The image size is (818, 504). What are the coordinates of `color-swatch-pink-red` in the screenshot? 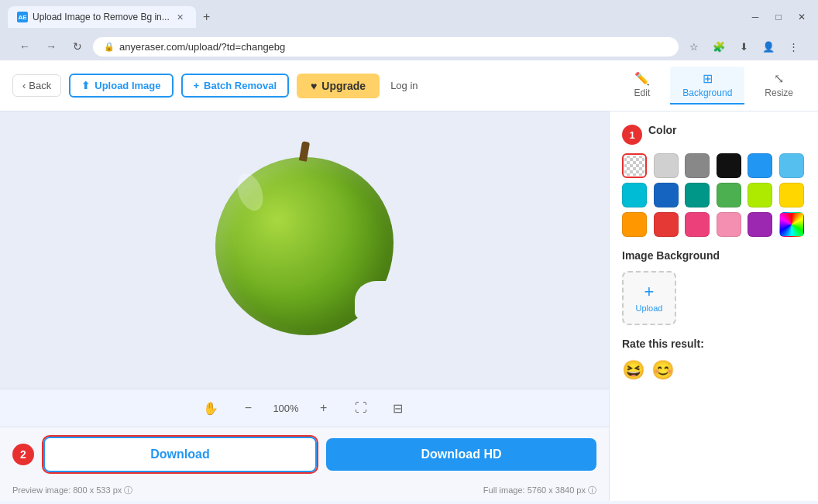 It's located at (697, 225).